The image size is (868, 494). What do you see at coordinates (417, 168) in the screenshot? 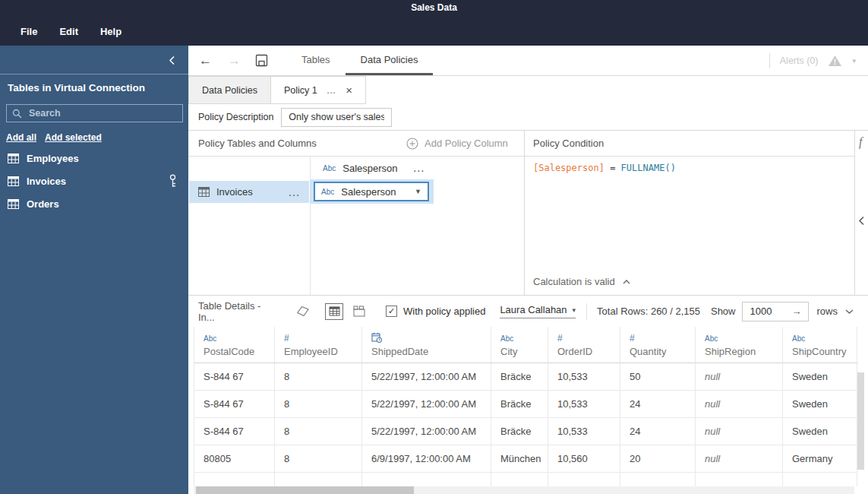
I see `policy-column-header-row: Abc Salesperson …` at bounding box center [417, 168].